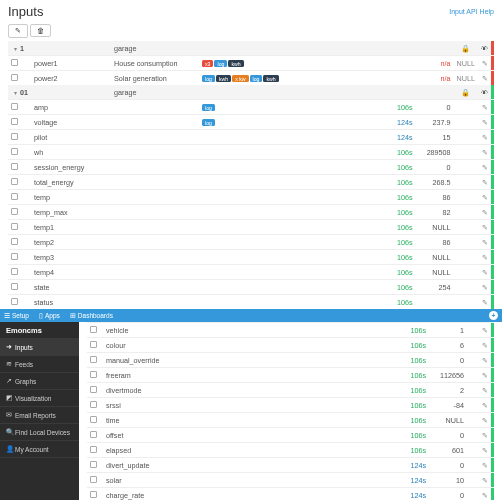 The width and height of the screenshot is (502, 500). What do you see at coordinates (290, 480) in the screenshot?
I see `input-row: solar 124s 10 ✎` at bounding box center [290, 480].